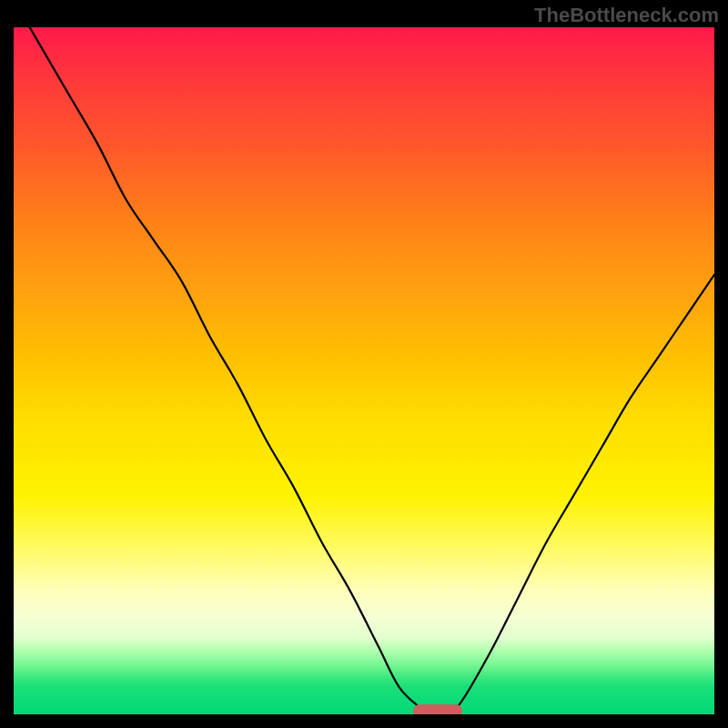  What do you see at coordinates (626, 15) in the screenshot?
I see `watermark-text: TheBottleneck.com` at bounding box center [626, 15].